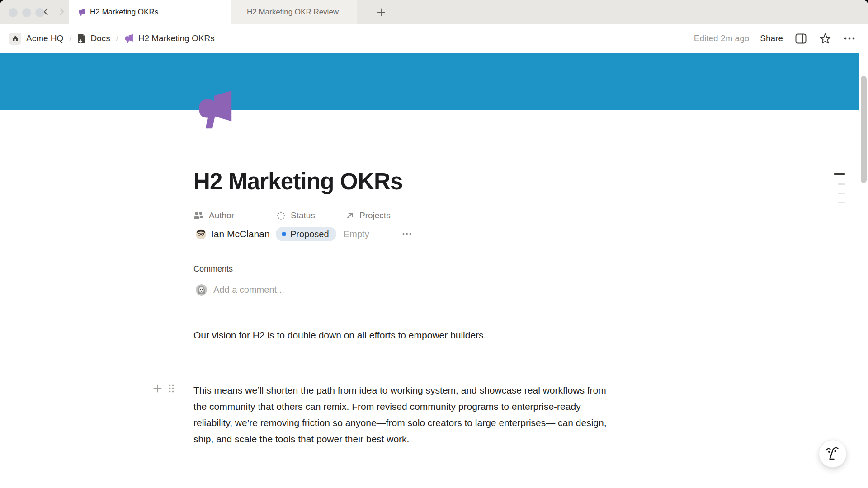 Image resolution: width=868 pixels, height=488 pixels. Describe the element at coordinates (61, 12) in the screenshot. I see `chevron-right-icon` at that location.